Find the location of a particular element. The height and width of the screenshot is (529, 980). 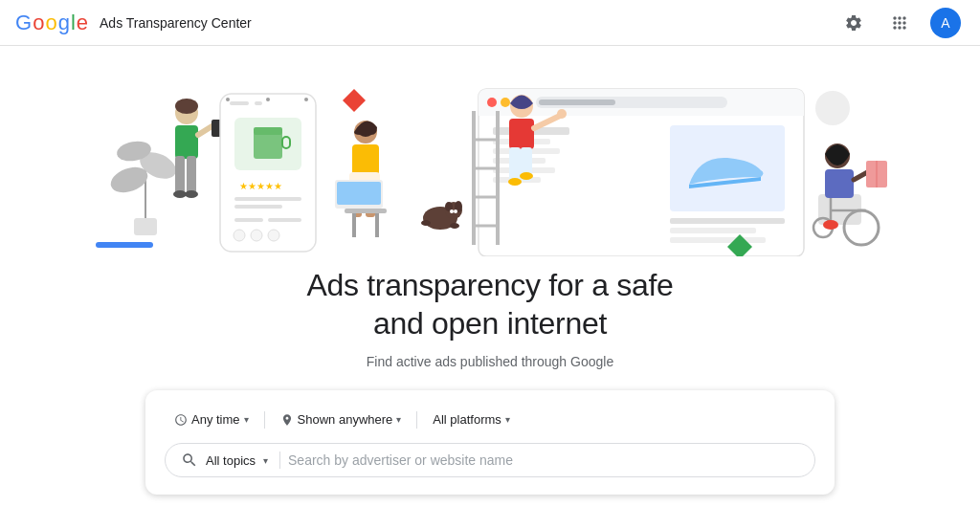

logo-o1: o is located at coordinates (38, 23).